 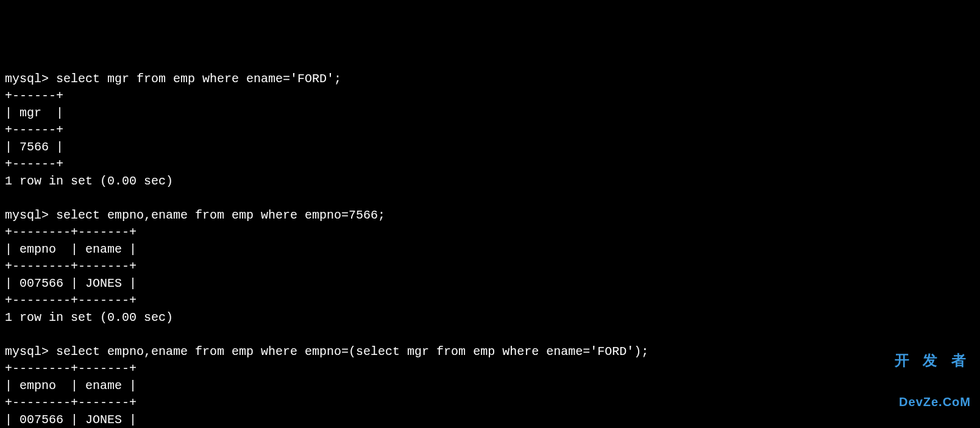 I want to click on terminal-line: | mgr |, so click(x=490, y=113).